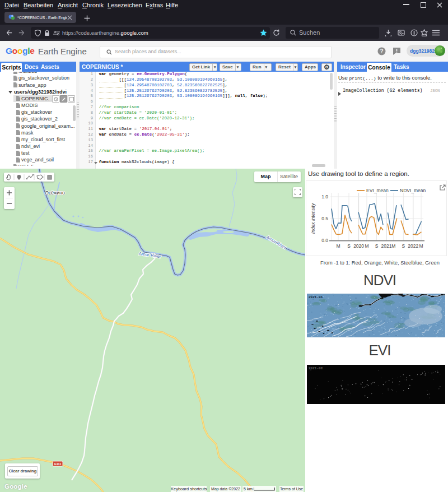 The width and height of the screenshot is (448, 492). I want to click on svg-text: G111, so click(58, 464).